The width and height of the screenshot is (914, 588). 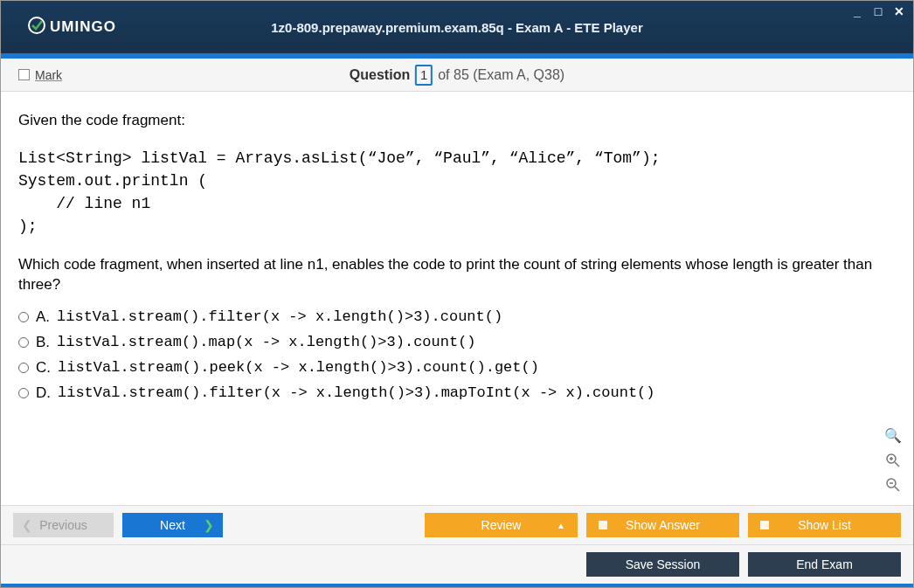 I want to click on app-logo: UMINGO, so click(x=72, y=28).